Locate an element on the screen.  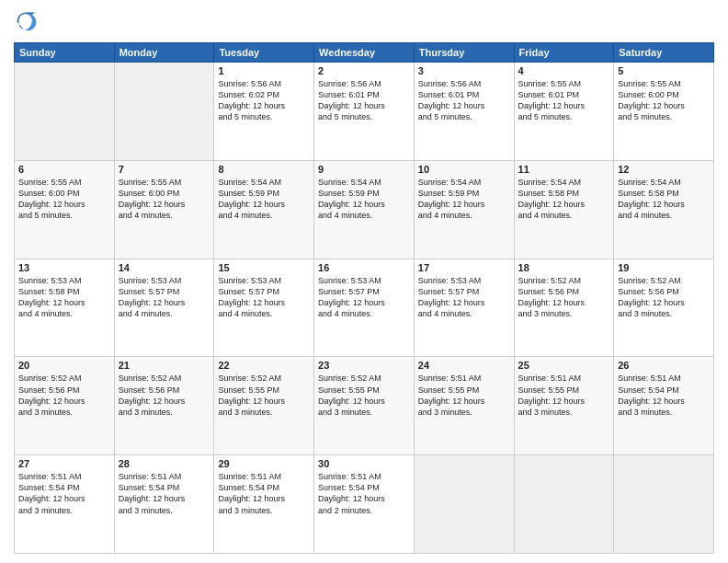
cell-info: Sunrise: 5:51 AM Sunset: 5:55 PM Dayligh… is located at coordinates (464, 396).